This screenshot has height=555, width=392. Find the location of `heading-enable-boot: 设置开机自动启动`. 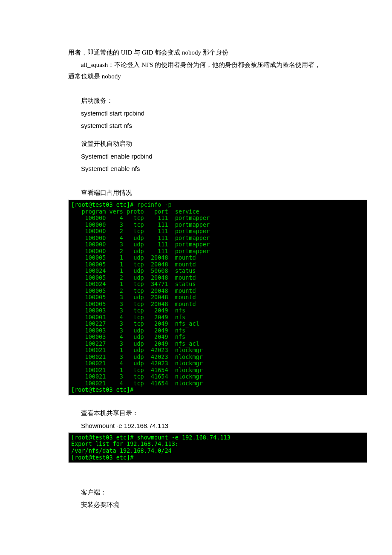

heading-enable-boot: 设置开机自动启动 is located at coordinates (196, 144).